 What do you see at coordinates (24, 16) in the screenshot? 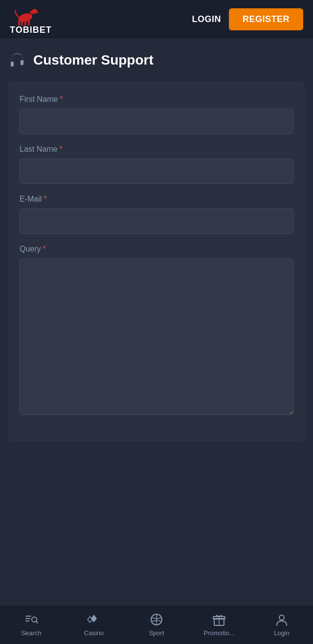
I see `logo-icon` at bounding box center [24, 16].